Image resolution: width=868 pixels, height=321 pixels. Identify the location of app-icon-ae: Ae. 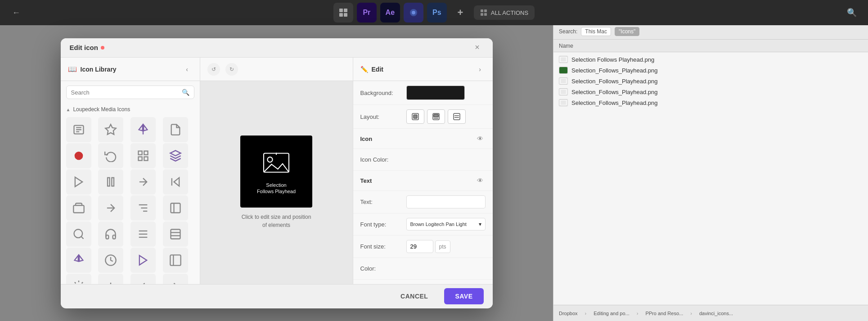
(390, 13).